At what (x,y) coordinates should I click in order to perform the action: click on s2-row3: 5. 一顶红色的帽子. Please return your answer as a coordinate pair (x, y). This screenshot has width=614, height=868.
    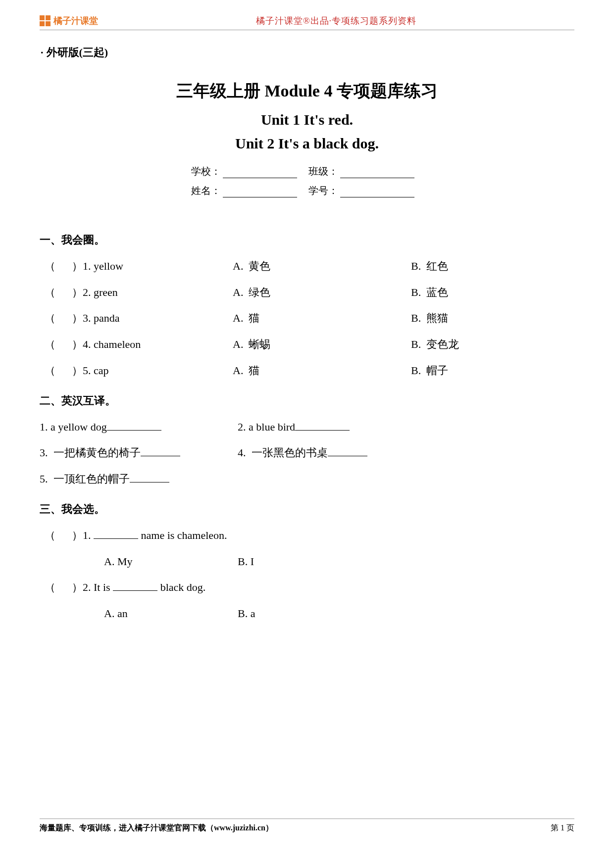
    Looking at the image, I should click on (307, 479).